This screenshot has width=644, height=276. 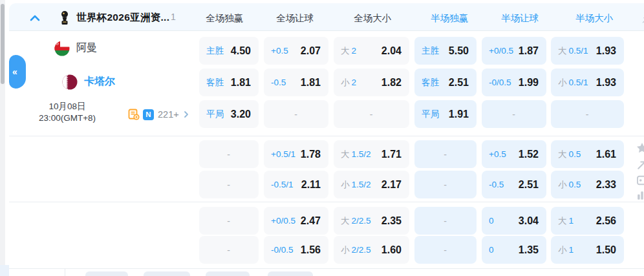 What do you see at coordinates (392, 154) in the screenshot?
I see `odds-value: 1.71` at bounding box center [392, 154].